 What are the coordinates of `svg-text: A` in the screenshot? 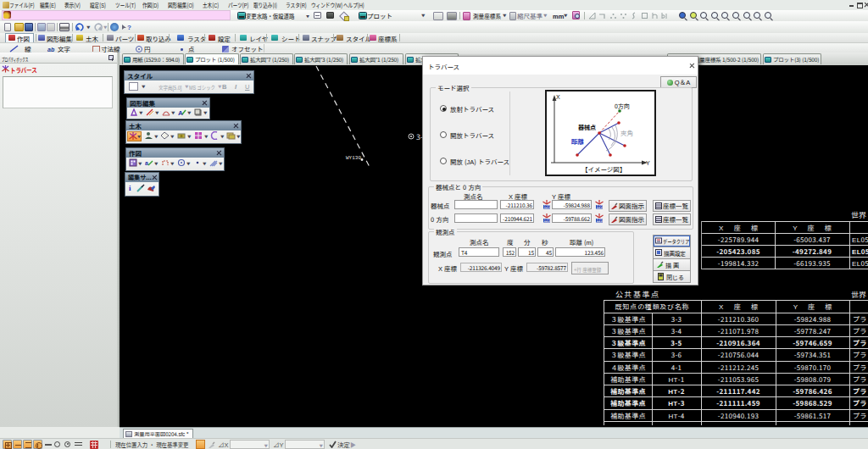 It's located at (181, 112).